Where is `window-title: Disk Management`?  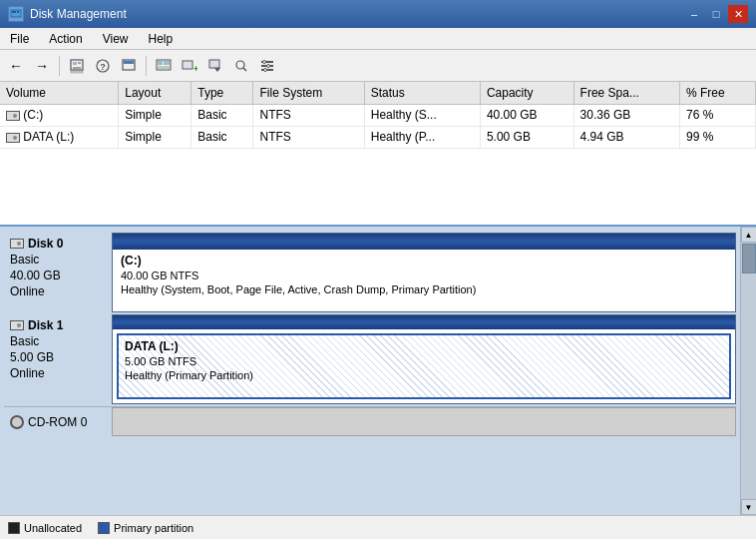
window-title: Disk Management is located at coordinates (78, 14).